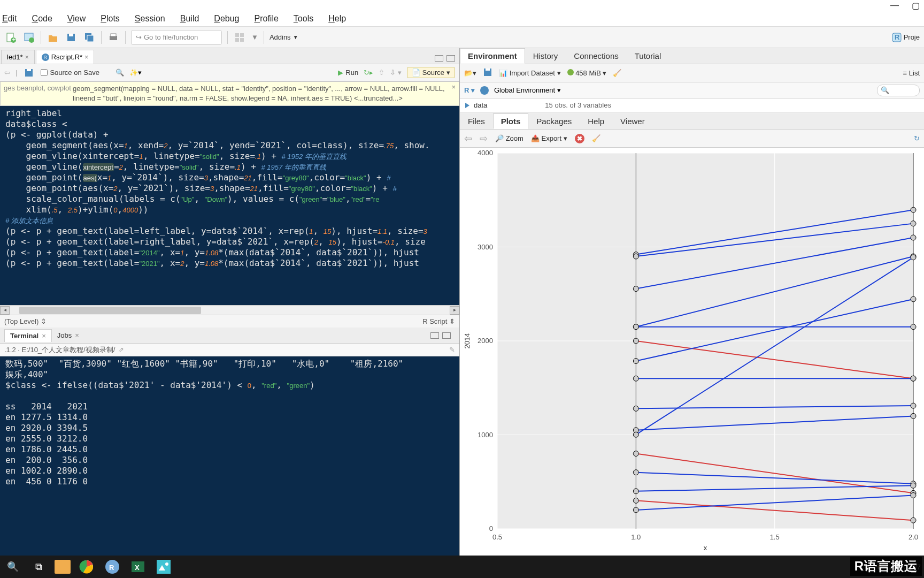 The image size is (924, 578). What do you see at coordinates (511, 121) in the screenshot?
I see `tab-plots: Plots` at bounding box center [511, 121].